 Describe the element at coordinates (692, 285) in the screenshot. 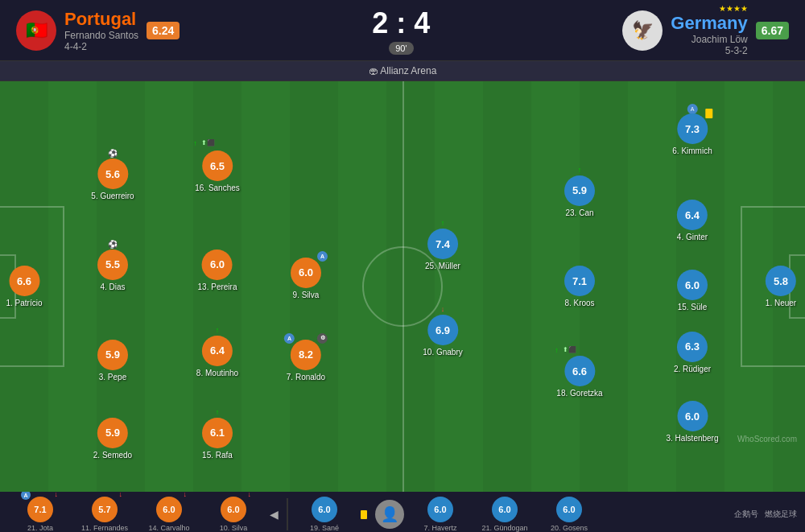

I see `player-circle-sule: 6.0` at that location.